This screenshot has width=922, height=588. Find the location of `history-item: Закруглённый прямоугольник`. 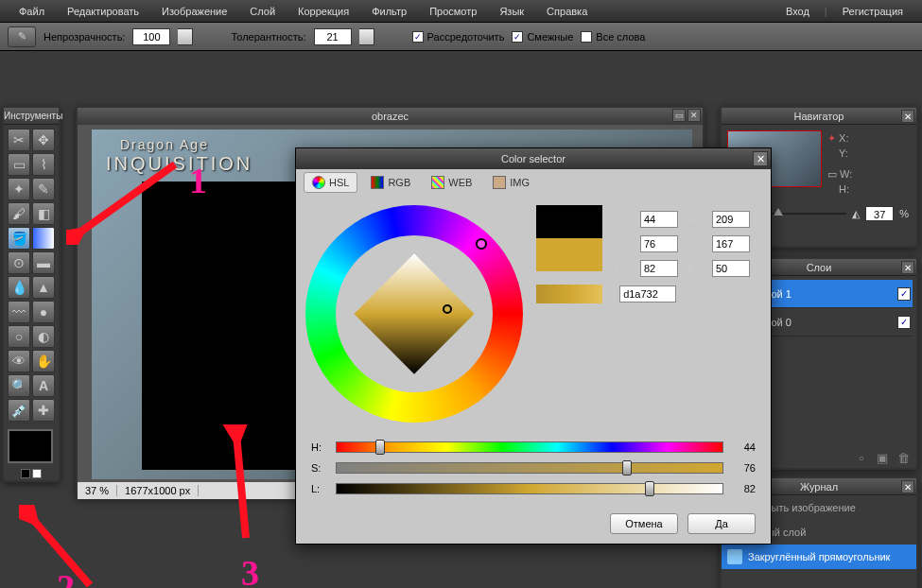

history-item: Закруглённый прямоугольник is located at coordinates (819, 557).